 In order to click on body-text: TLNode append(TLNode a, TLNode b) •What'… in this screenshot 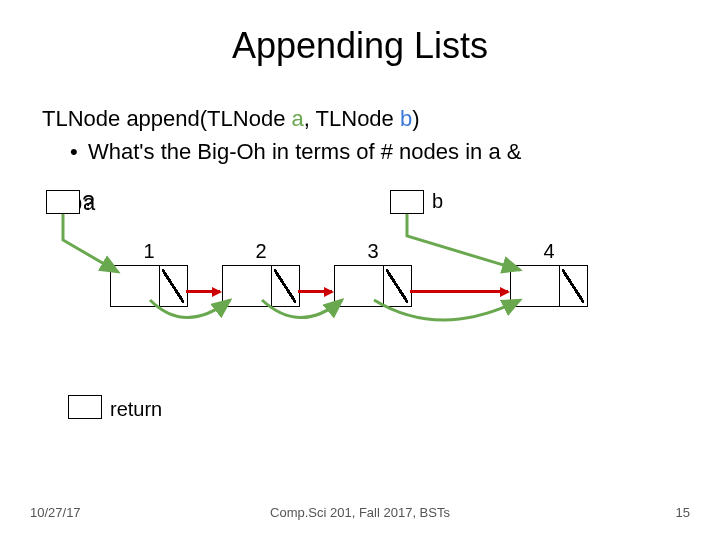, I will do `click(282, 136)`.